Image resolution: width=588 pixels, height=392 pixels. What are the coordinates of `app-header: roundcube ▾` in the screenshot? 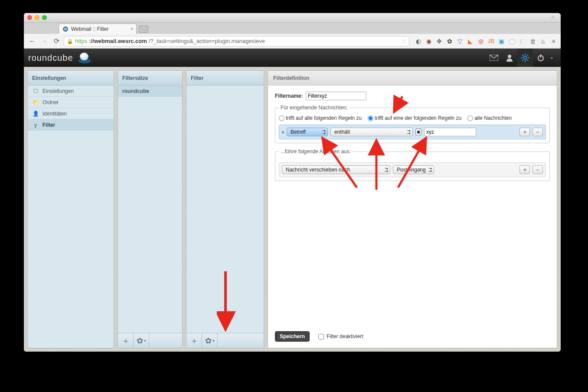 It's located at (292, 58).